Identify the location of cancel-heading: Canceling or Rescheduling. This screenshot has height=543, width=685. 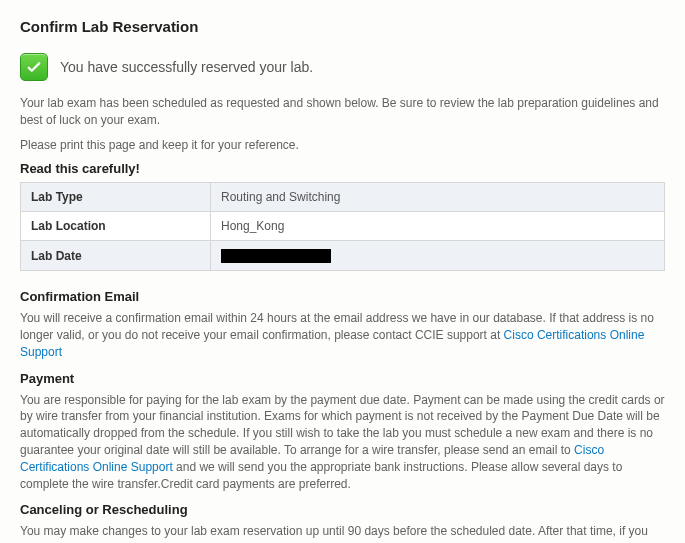
(342, 510).